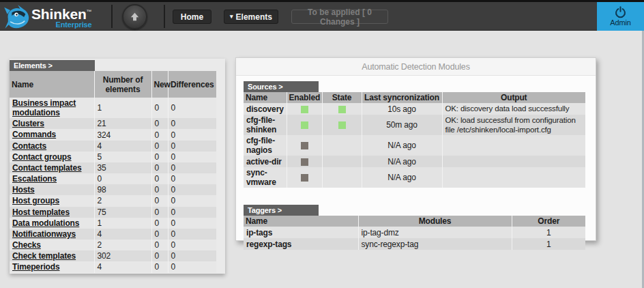 The width and height of the screenshot is (644, 288). I want to click on element-count-cell: 21, so click(123, 124).